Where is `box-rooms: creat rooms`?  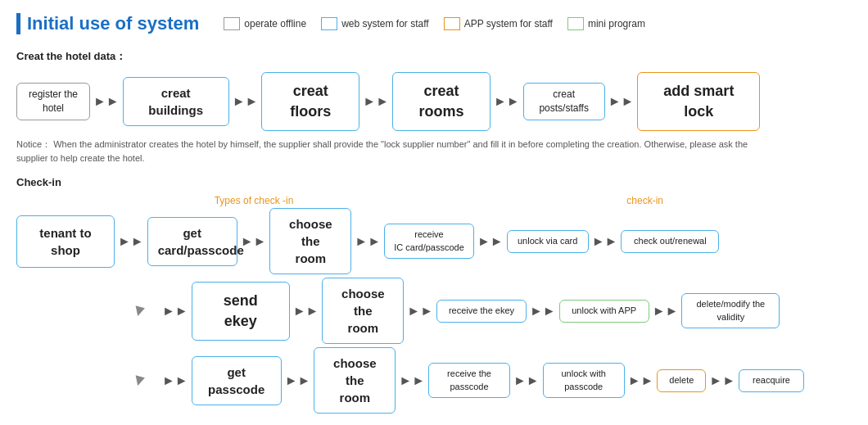
box-rooms: creat rooms is located at coordinates (441, 102).